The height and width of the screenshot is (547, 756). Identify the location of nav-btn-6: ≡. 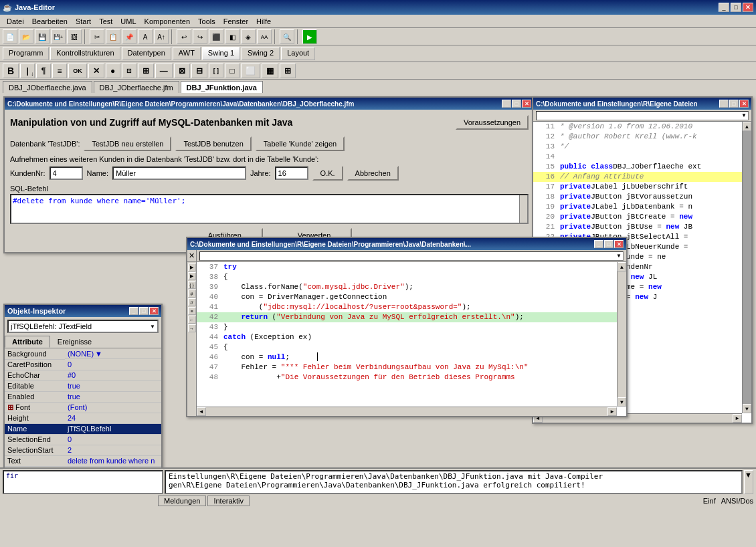
(192, 311).